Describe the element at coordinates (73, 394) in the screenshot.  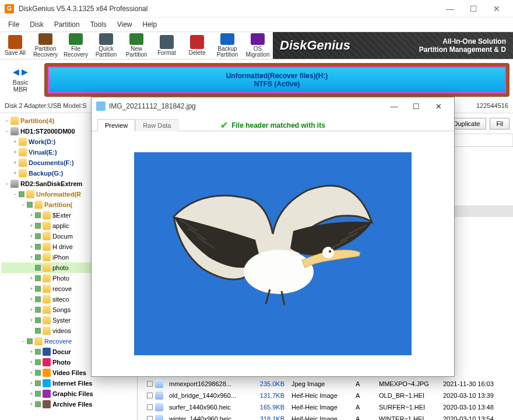
I see `tree-label: Graphic Files` at that location.